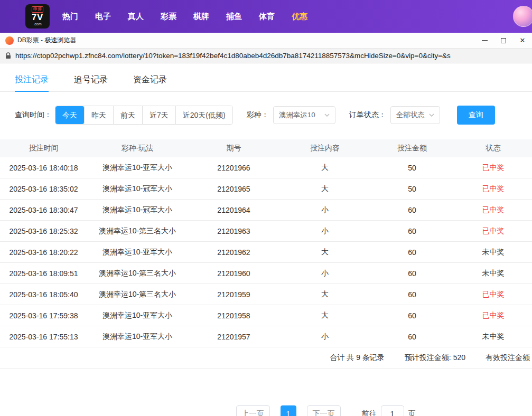 The height and width of the screenshot is (416, 532). What do you see at coordinates (266, 295) in the screenshot?
I see `table-row: 2025-03-16 18:05:40澳洲幸运10-第三名大小21201959大…` at bounding box center [266, 295].